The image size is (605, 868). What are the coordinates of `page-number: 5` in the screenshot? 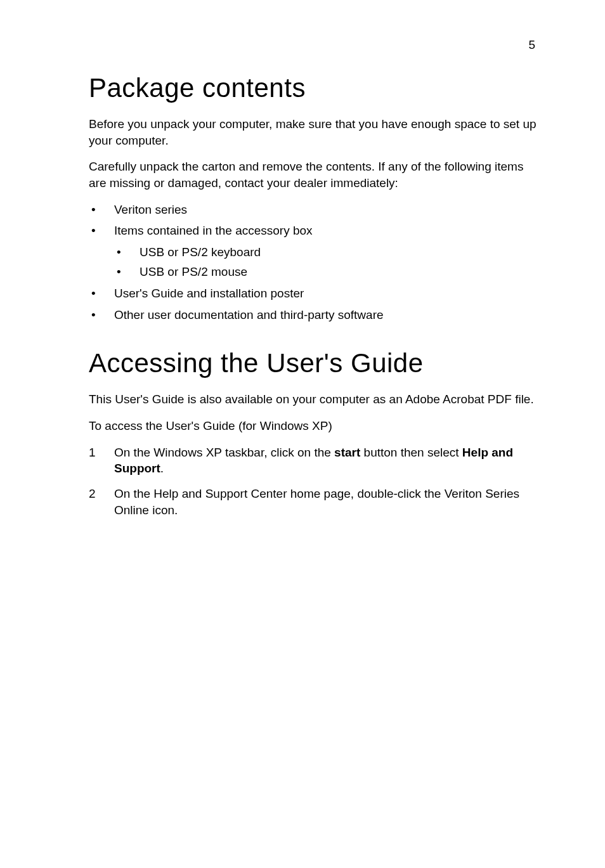 It's located at (531, 45).